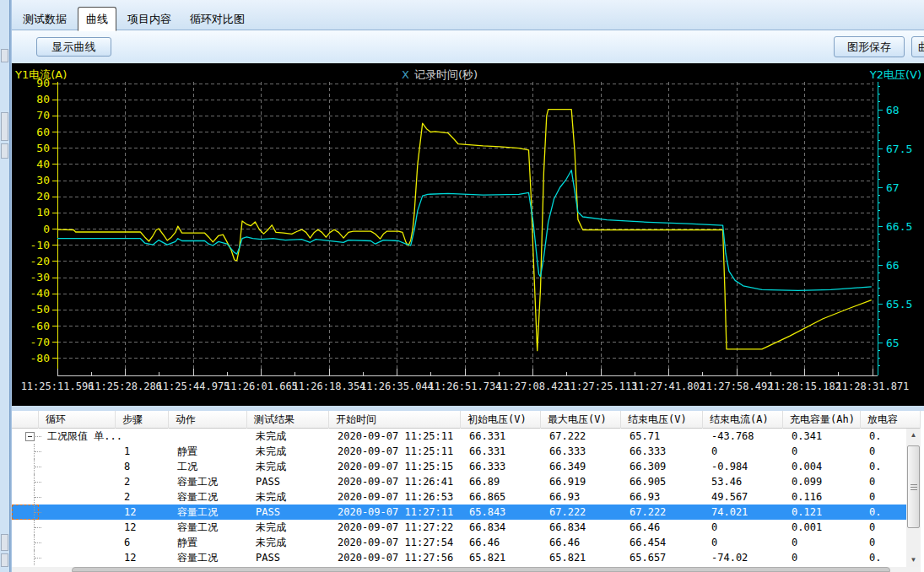 The height and width of the screenshot is (572, 924). I want to click on tab-2: 项目内容, so click(149, 19).